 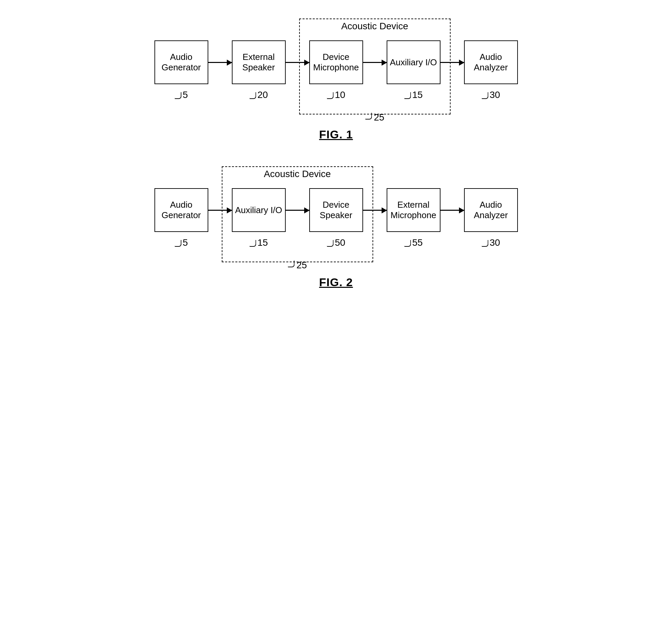 I want to click on aux-io-1-label: Auxiliary I/O, so click(x=413, y=62).